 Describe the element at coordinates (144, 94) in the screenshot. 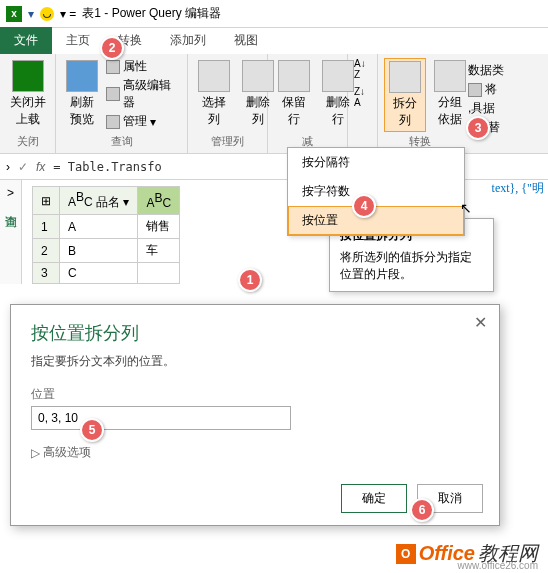

I see `advanced-editor-button: 高级编辑器` at that location.